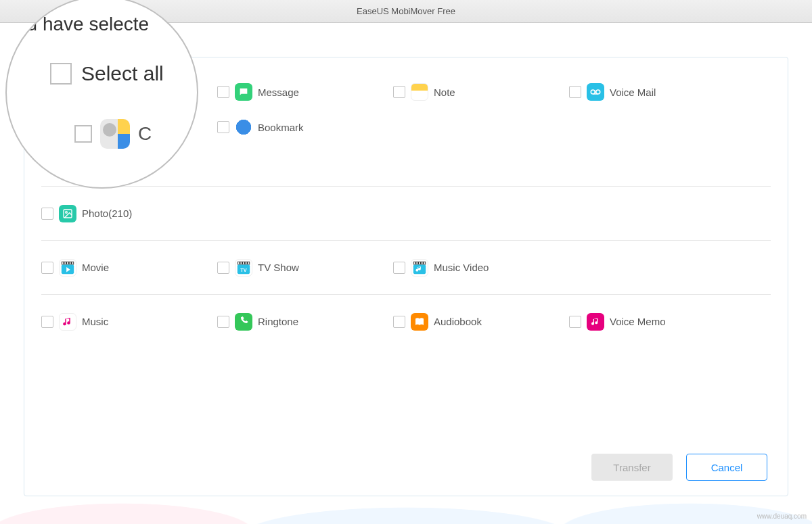 The height and width of the screenshot is (524, 812). What do you see at coordinates (399, 268) in the screenshot?
I see `checkbox-musicvid` at bounding box center [399, 268].